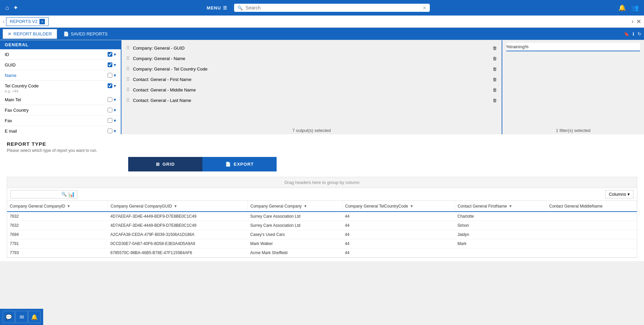 This screenshot has width=644, height=325. I want to click on col-company-filter: ▾, so click(306, 206).